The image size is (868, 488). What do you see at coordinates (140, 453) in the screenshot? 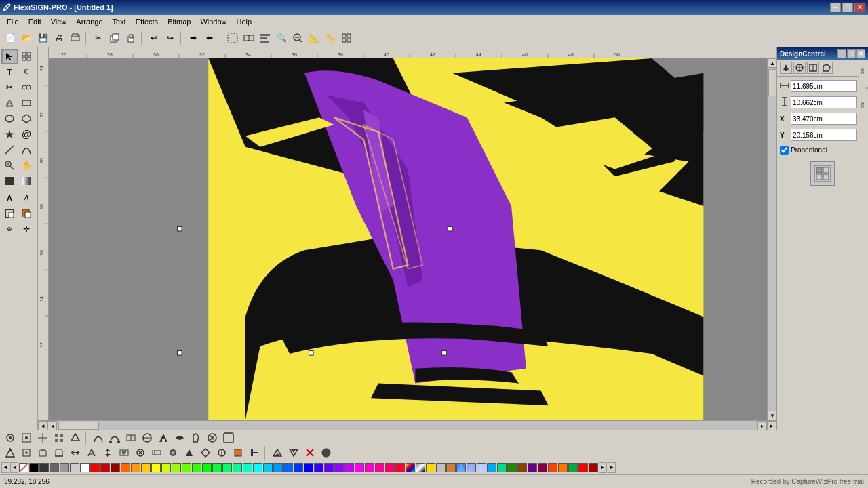
I see `tert-btn9` at bounding box center [140, 453].